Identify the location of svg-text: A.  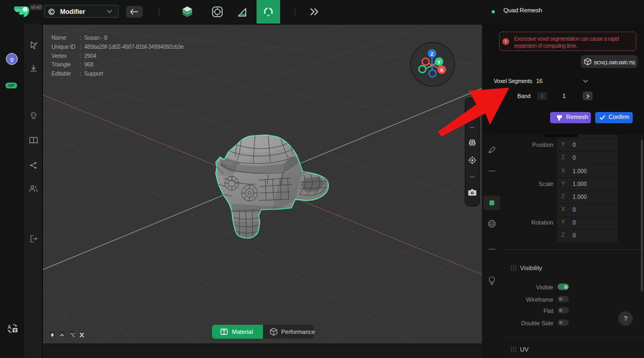
(10, 327).